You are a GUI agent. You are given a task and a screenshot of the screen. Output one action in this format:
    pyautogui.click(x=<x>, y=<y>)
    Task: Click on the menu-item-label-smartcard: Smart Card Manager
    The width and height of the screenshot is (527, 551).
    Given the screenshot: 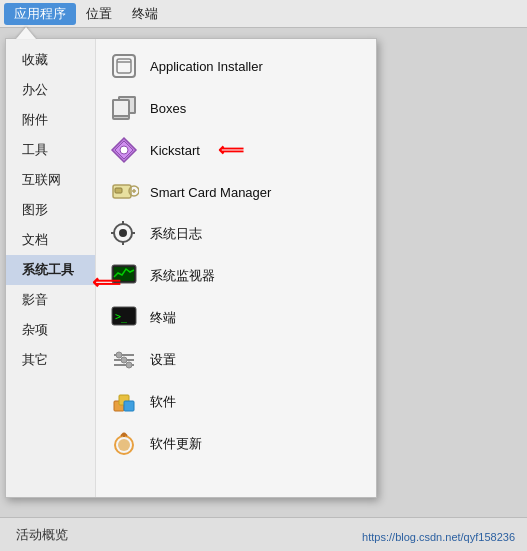 What is the action you would take?
    pyautogui.click(x=210, y=192)
    